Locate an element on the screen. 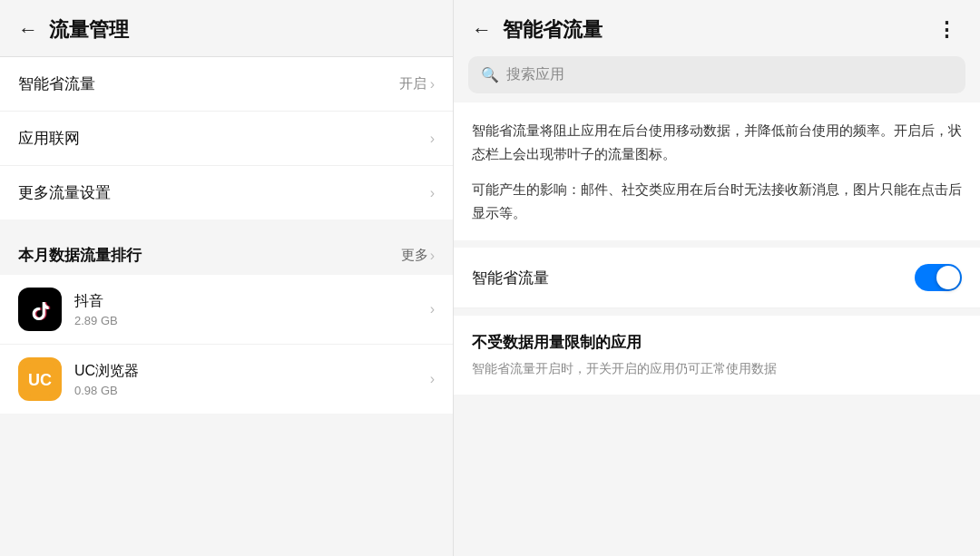 This screenshot has width=980, height=556. menu-item-smart-save: 智能省流量 开启 › is located at coordinates (227, 84).